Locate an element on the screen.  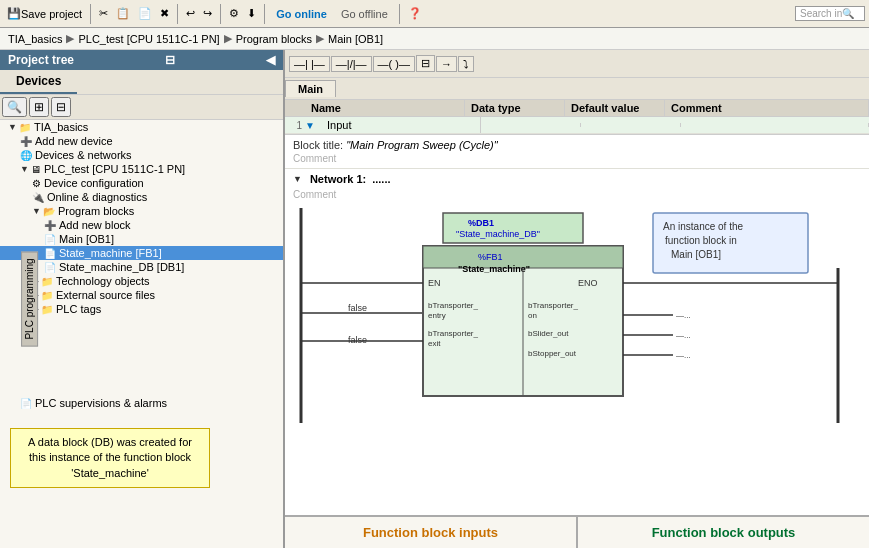
expand-plc-icon: ▼ is located at coordinates (24, 169).